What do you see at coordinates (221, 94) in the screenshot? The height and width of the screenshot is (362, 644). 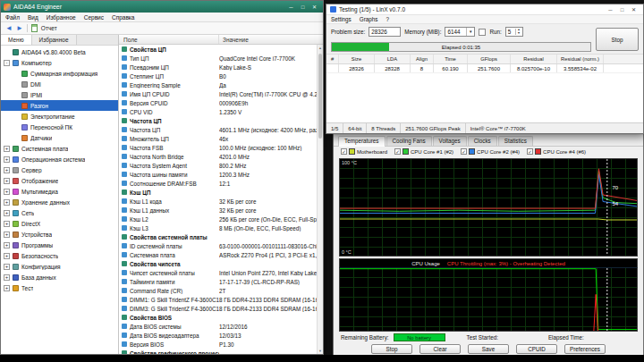 I see `table-row: Имя ЦП CPUIDIntel(R) Core(TM) i7-7700K C…` at bounding box center [221, 94].